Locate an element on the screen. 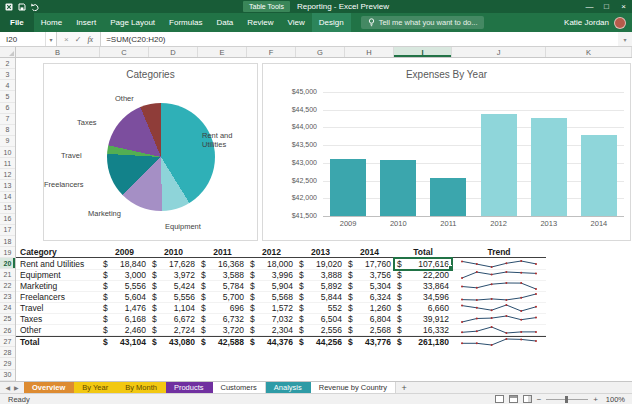  normal-view-icon is located at coordinates (500, 399).